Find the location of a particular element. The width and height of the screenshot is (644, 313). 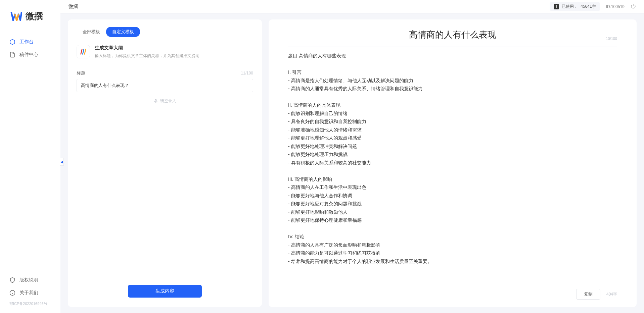

template-icon is located at coordinates (83, 52).